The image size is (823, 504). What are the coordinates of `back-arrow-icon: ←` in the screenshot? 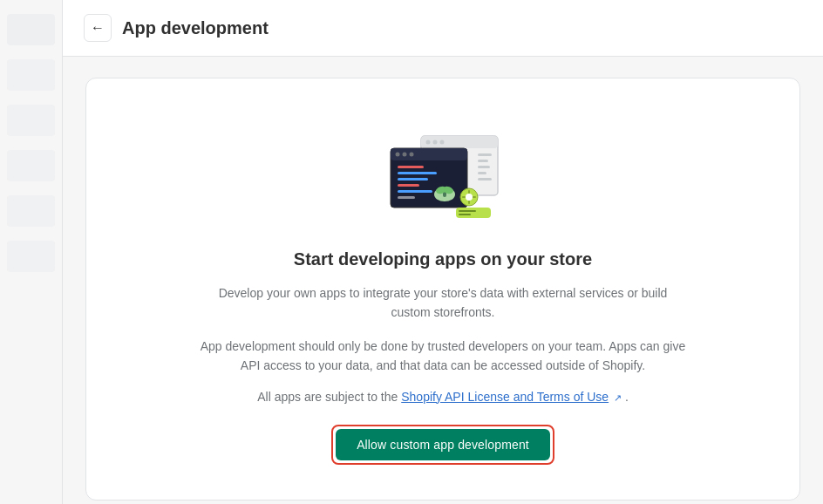 It's located at (98, 28).